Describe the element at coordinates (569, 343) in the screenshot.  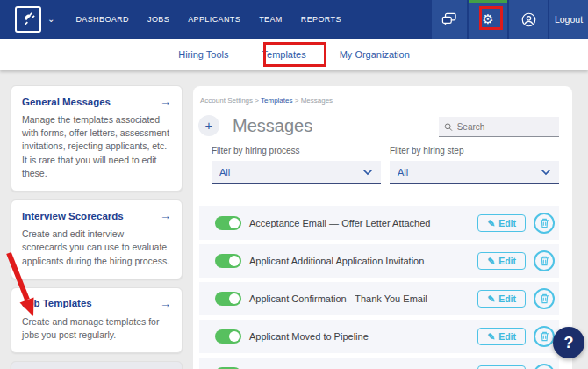
I see `help-button: ?` at that location.